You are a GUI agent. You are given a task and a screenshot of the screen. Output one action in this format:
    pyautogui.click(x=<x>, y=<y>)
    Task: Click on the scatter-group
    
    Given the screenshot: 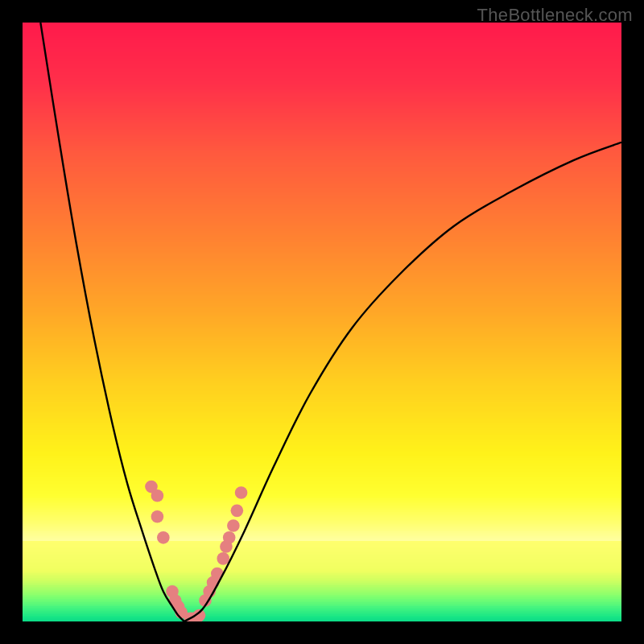 What is the action you would take?
    pyautogui.click(x=196, y=551)
    